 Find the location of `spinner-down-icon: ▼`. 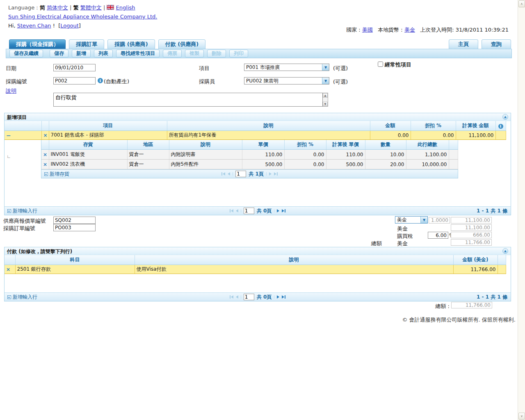

spinner-down-icon: ▼ is located at coordinates (325, 104).